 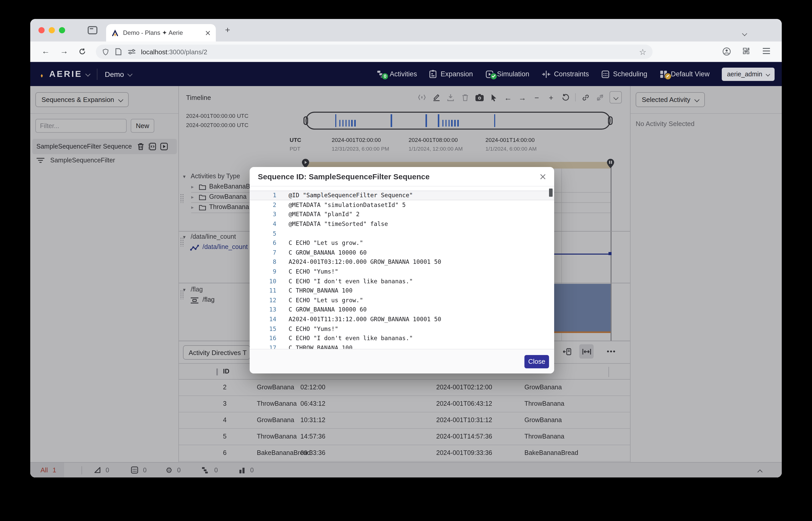 I want to click on address-bar: localhost:3000/plans/2 ☆, so click(x=374, y=52).